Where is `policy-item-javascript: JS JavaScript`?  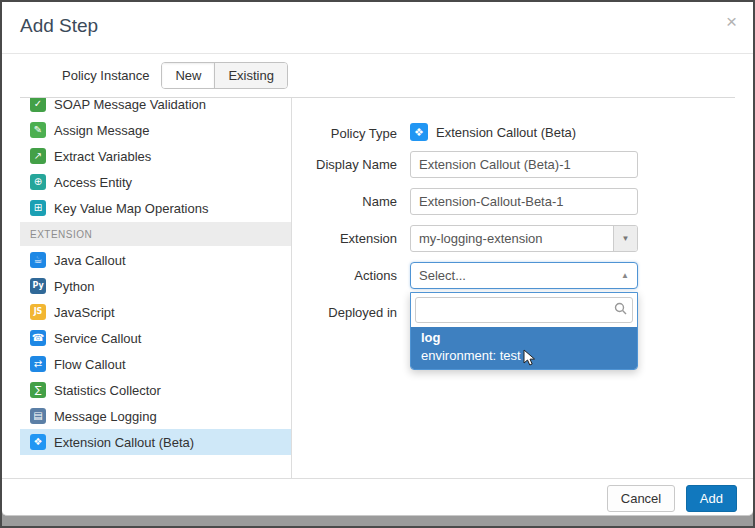
policy-item-javascript: JS JavaScript is located at coordinates (156, 312).